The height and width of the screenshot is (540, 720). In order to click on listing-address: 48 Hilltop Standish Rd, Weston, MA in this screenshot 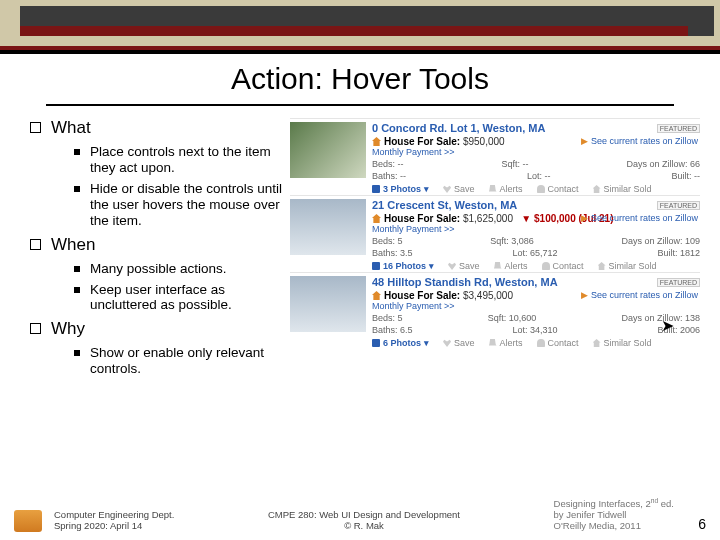, I will do `click(536, 282)`.